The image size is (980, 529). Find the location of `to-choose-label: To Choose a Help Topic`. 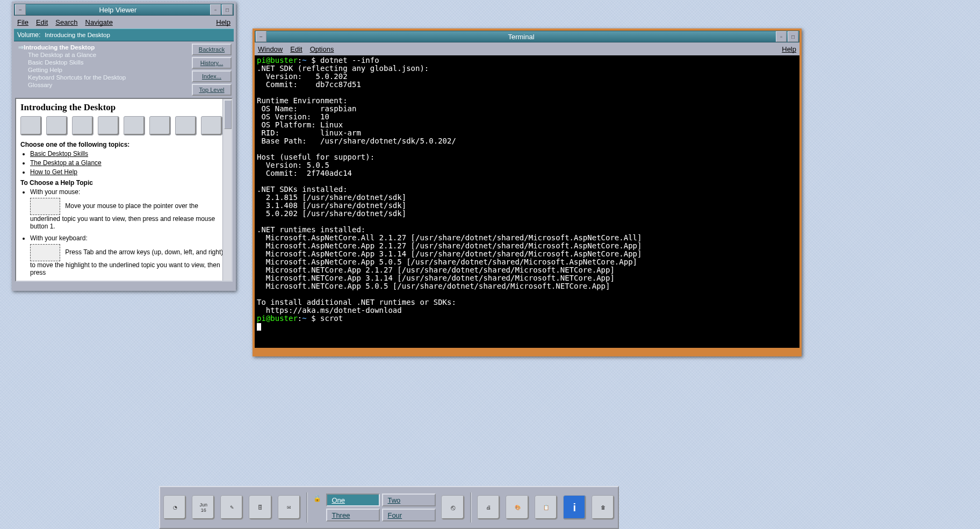

to-choose-label: To Choose a Help Topic is located at coordinates (124, 183).